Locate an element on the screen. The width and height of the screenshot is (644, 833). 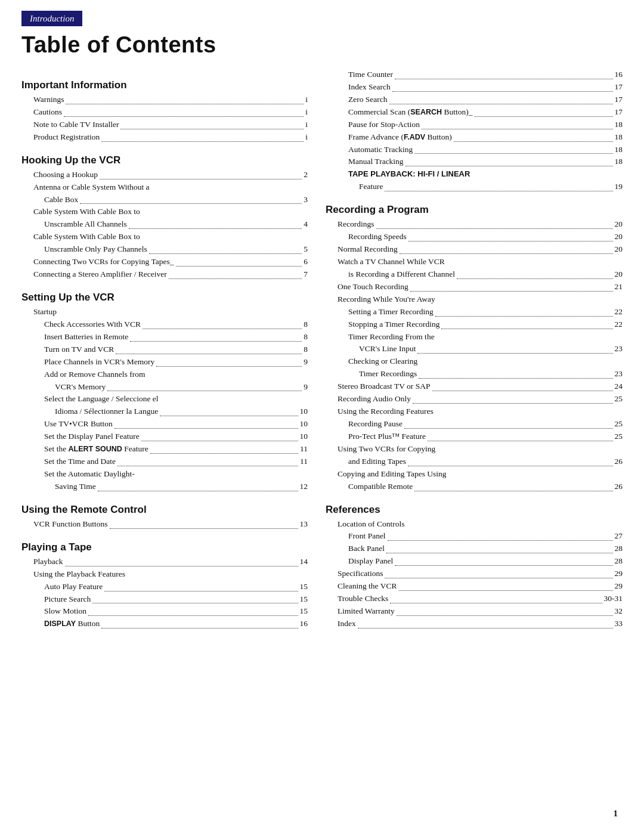
toc-entry: Turn on TV and VCR 8 is located at coordinates (165, 349).